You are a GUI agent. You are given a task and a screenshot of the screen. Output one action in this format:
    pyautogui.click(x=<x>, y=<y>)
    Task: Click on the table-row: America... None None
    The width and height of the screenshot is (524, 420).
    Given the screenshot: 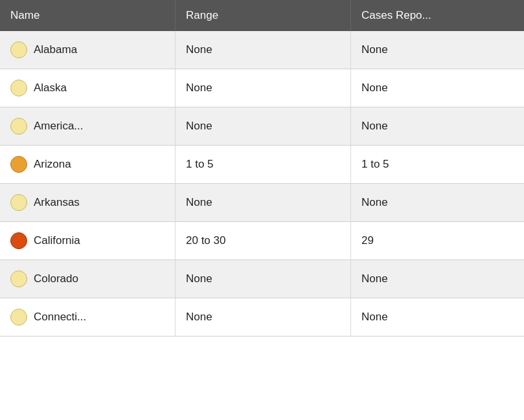 What is the action you would take?
    pyautogui.click(x=262, y=127)
    